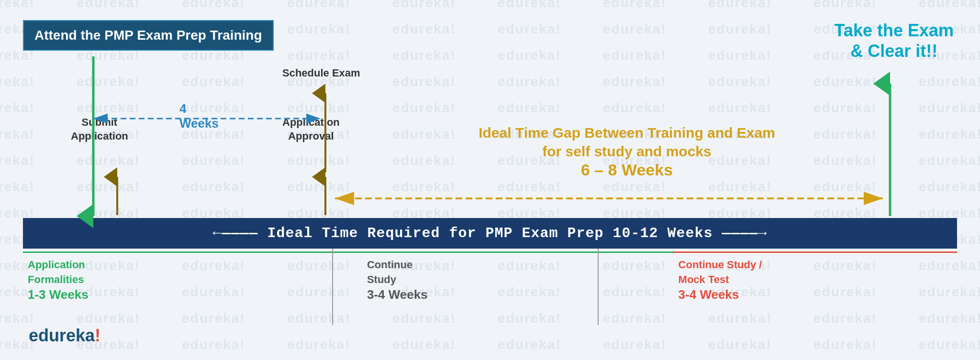  What do you see at coordinates (65, 336) in the screenshot?
I see `brand: edureka!` at bounding box center [65, 336].